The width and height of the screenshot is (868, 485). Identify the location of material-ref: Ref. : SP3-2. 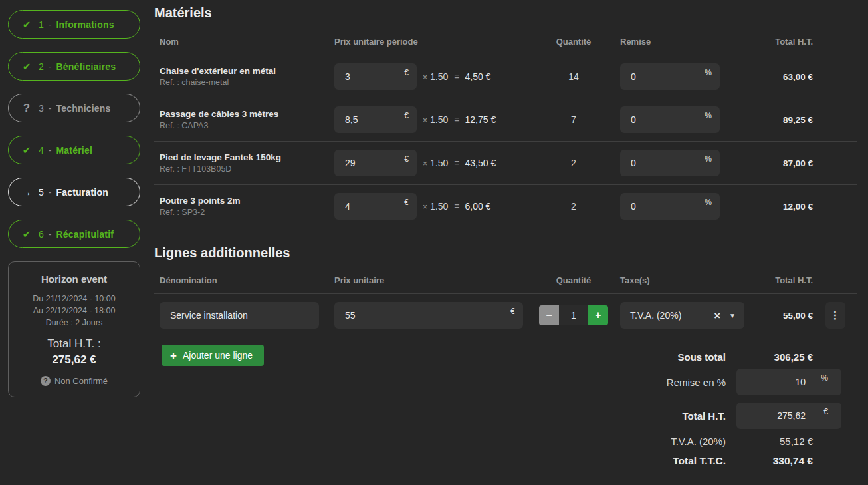
(247, 212).